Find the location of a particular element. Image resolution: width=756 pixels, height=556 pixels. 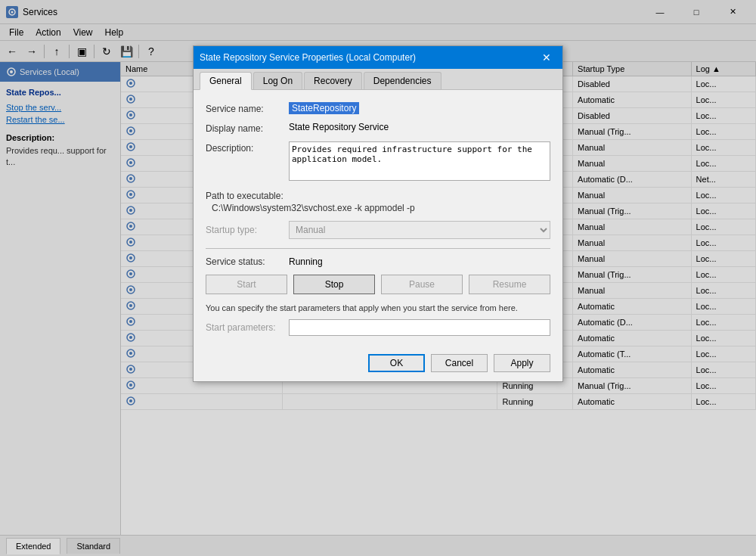

description-label: Description: is located at coordinates (247, 148).